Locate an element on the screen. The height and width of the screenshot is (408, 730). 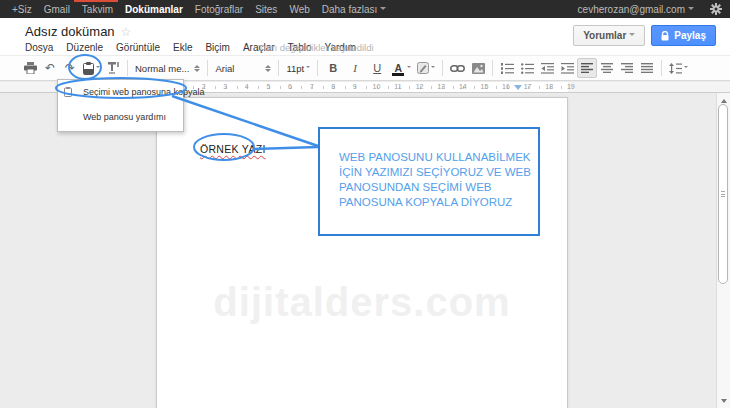
scroll-up-button is located at coordinates (724, 99).